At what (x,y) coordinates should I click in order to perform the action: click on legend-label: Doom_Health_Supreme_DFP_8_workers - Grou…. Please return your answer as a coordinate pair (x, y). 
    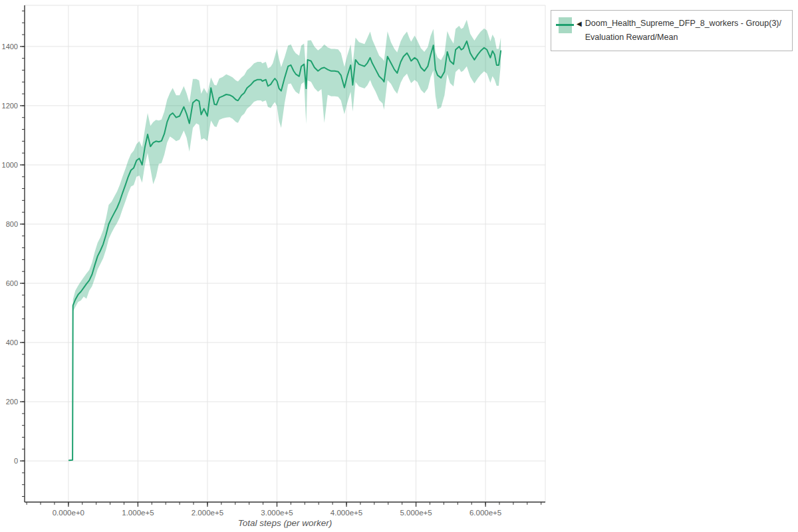
    Looking at the image, I should click on (685, 31).